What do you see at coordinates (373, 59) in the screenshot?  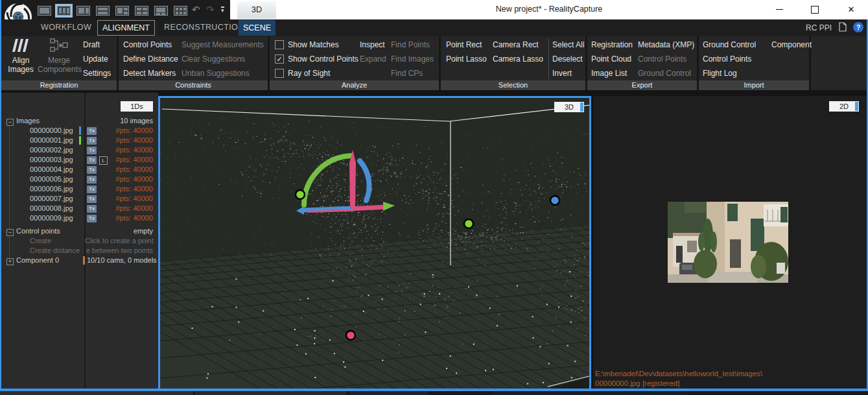 I see `expand-button: Expand` at bounding box center [373, 59].